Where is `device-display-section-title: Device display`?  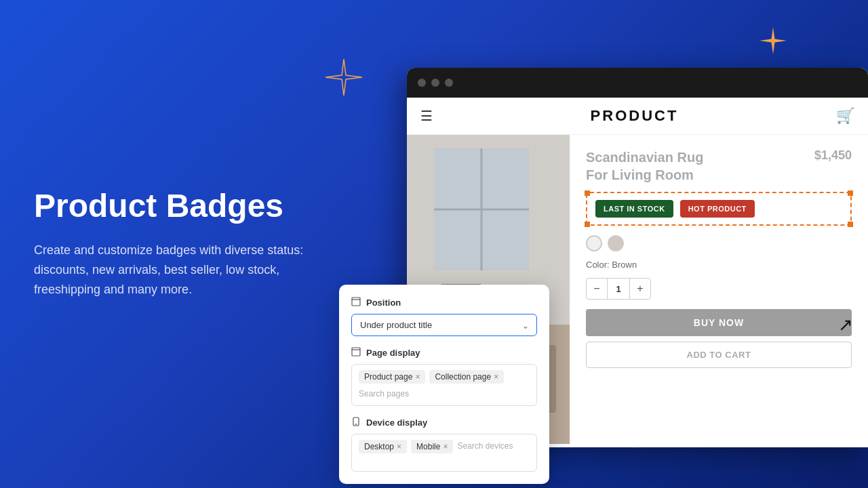
device-display-section-title: Device display is located at coordinates (397, 423).